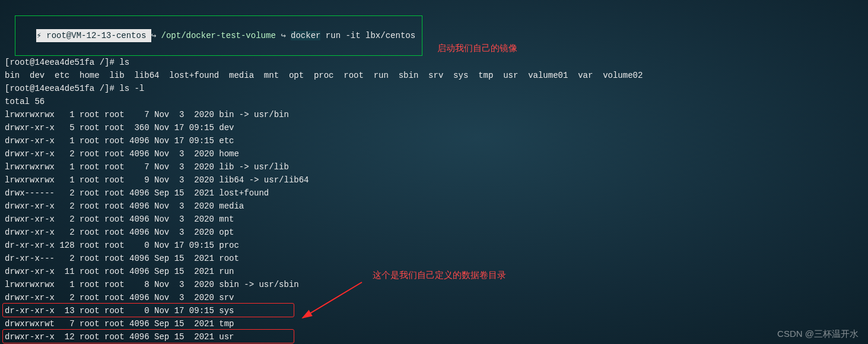 The height and width of the screenshot is (344, 868). Describe the element at coordinates (218, 36) in the screenshot. I see `path-text: /opt/docker-test-volume` at that location.